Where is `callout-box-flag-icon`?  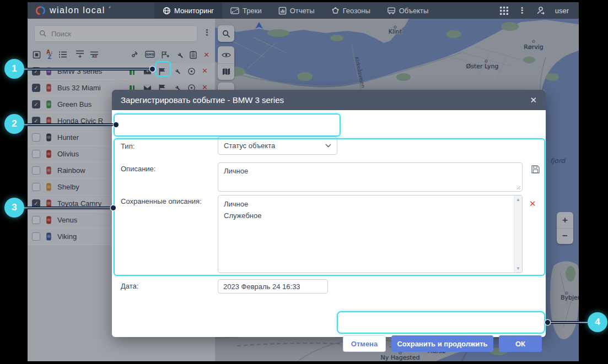 callout-box-flag-icon is located at coordinates (163, 69).